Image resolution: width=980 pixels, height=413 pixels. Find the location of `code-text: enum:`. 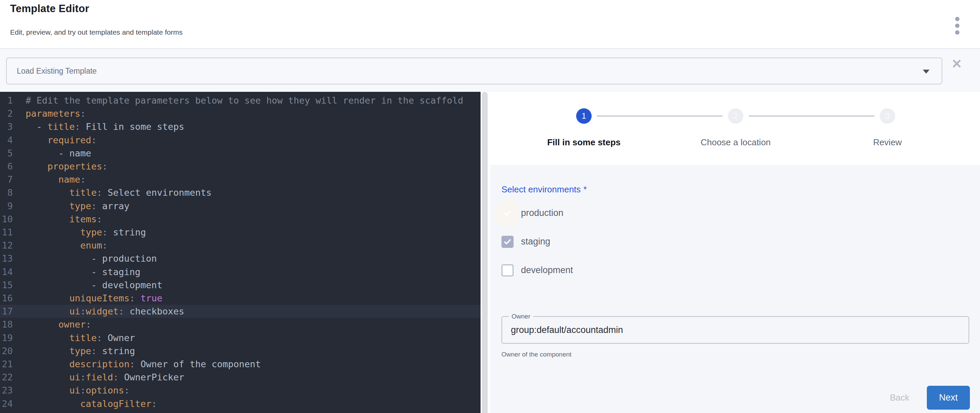

code-text: enum: is located at coordinates (60, 245).